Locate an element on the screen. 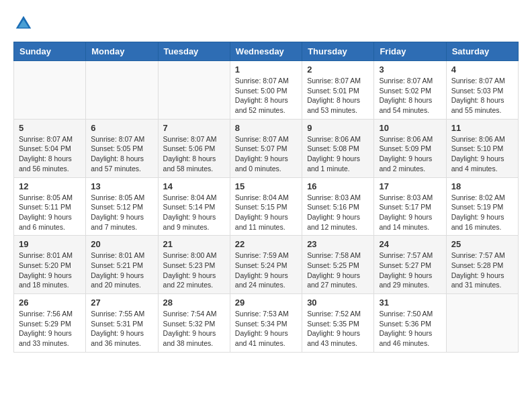  day-info: Sunrise: 7:54 AM Sunset: 5:32 PM Dayligh… is located at coordinates (194, 329).